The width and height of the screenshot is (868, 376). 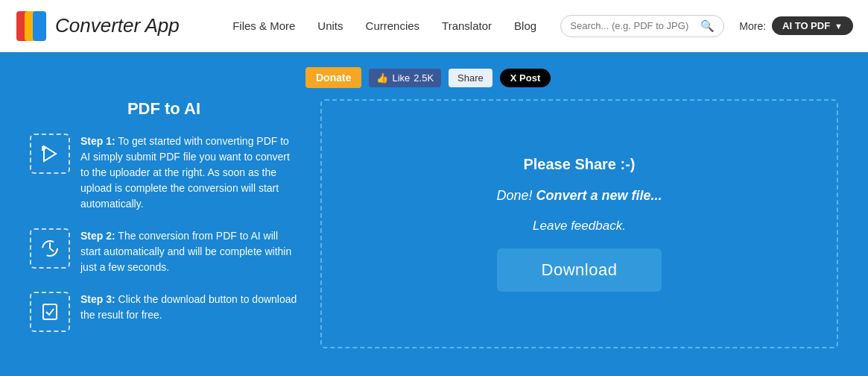 I want to click on nav-files-more: Files & More, so click(x=264, y=25).